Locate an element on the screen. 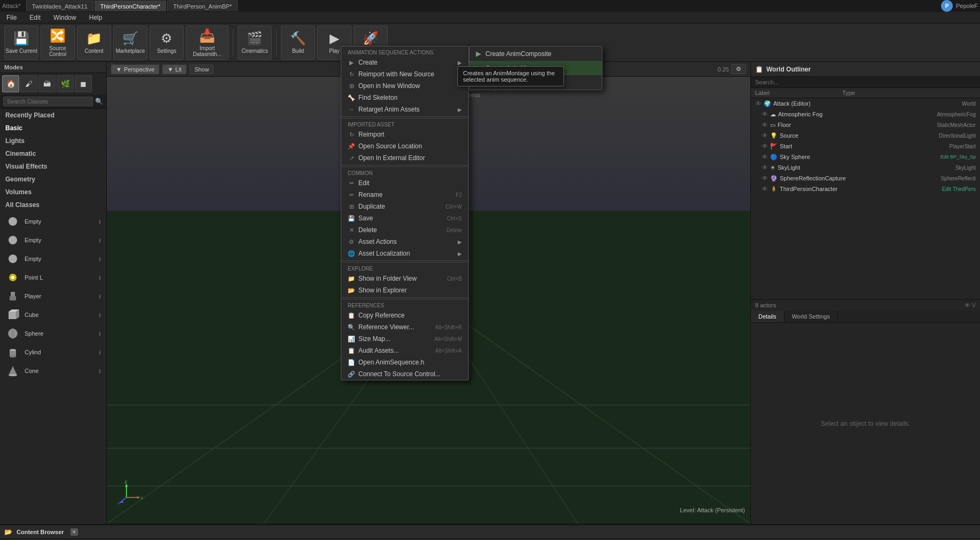 Image resolution: width=980 pixels, height=540 pixels. lit-btn: ▼ Lit is located at coordinates (174, 69).